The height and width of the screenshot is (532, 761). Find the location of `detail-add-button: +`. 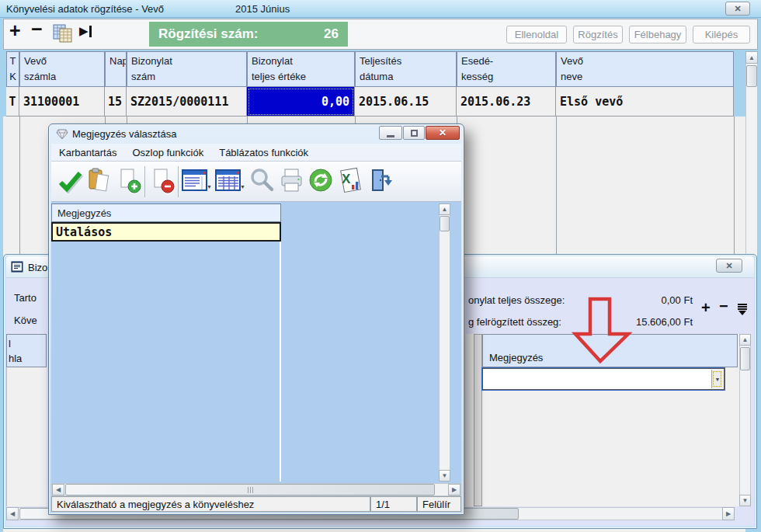

detail-add-button: + is located at coordinates (706, 308).